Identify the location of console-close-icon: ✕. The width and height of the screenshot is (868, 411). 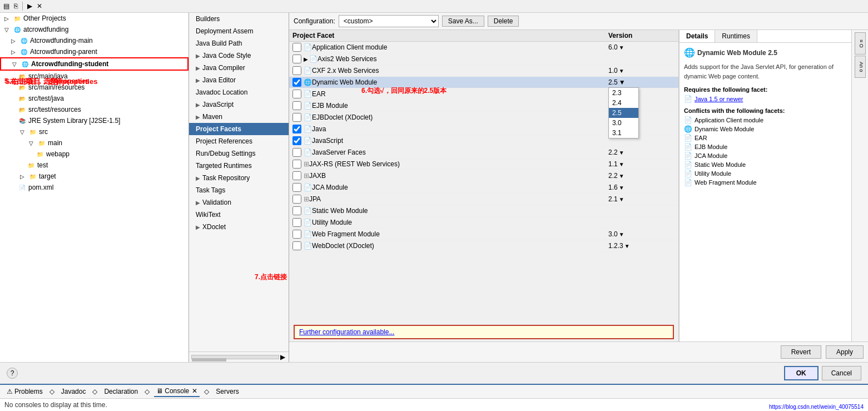
(195, 391).